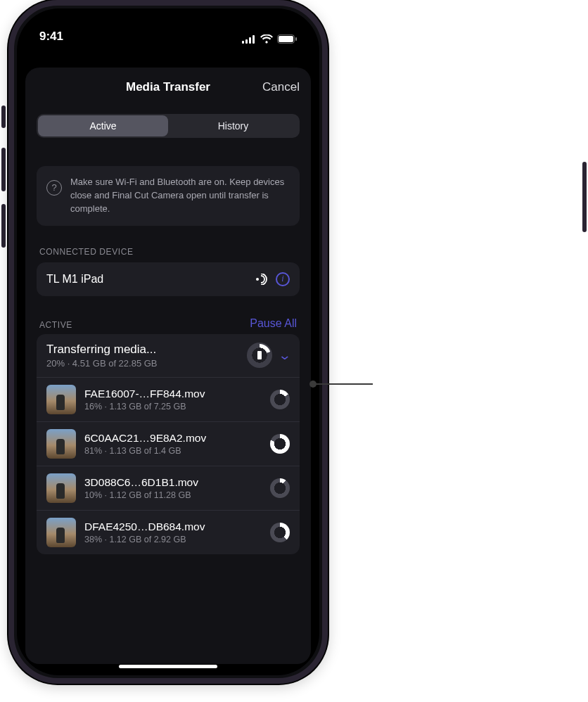 Image resolution: width=588 pixels, height=702 pixels. Describe the element at coordinates (281, 87) in the screenshot. I see `cancel-button: Cancel` at that location.